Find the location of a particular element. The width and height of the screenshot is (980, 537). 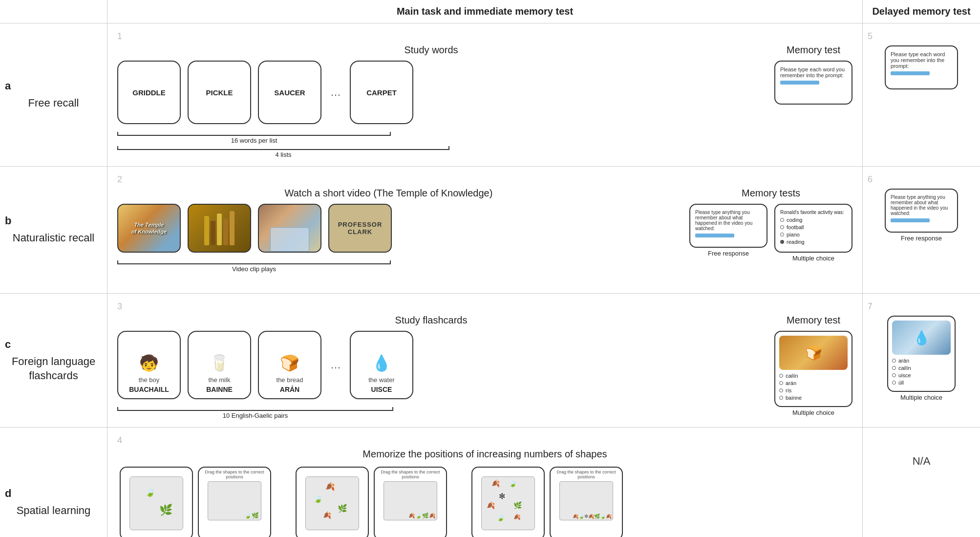

brace-b-container: Video clip plays is located at coordinates (256, 267).